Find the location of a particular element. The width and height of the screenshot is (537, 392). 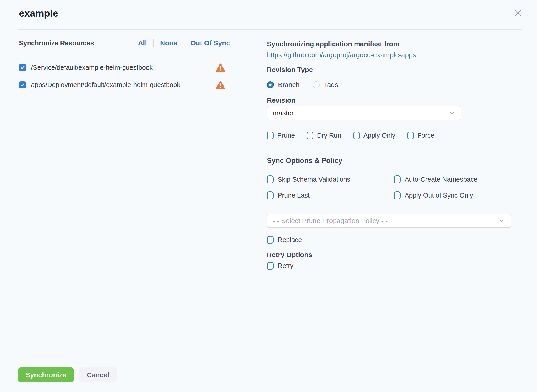

cancel-button: Cancel is located at coordinates (98, 375).